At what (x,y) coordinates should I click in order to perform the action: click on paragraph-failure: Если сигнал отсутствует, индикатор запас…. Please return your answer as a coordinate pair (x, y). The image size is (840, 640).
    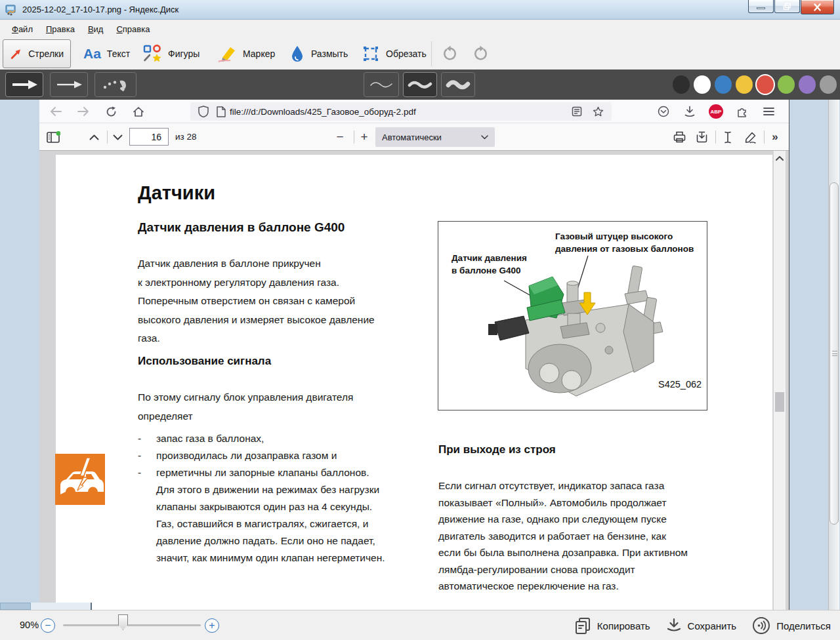
    Looking at the image, I should click on (583, 536).